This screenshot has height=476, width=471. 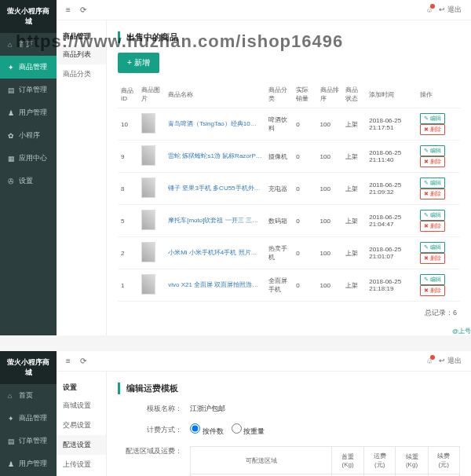 What do you see at coordinates (12, 136) in the screenshot?
I see `mini-icon: ✿` at bounding box center [12, 136].